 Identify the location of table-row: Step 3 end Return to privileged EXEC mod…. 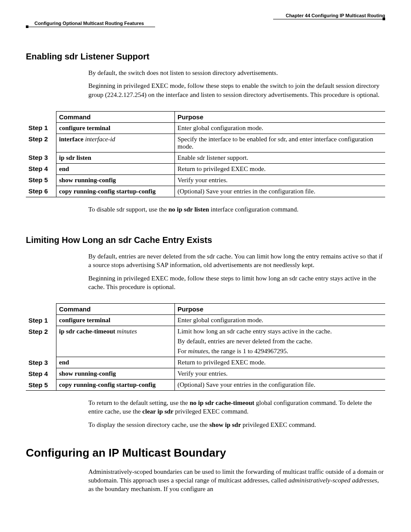
(206, 363).